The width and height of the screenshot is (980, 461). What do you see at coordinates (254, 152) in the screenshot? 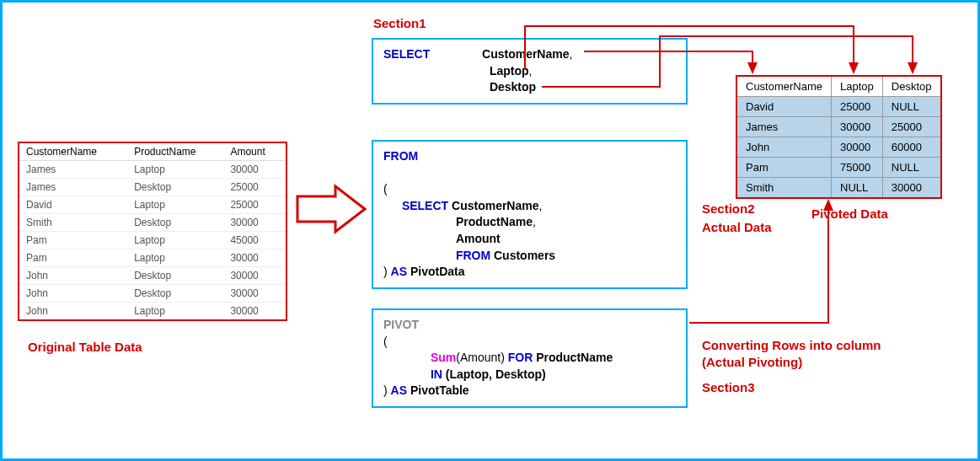
I see `table-header: Amount` at bounding box center [254, 152].